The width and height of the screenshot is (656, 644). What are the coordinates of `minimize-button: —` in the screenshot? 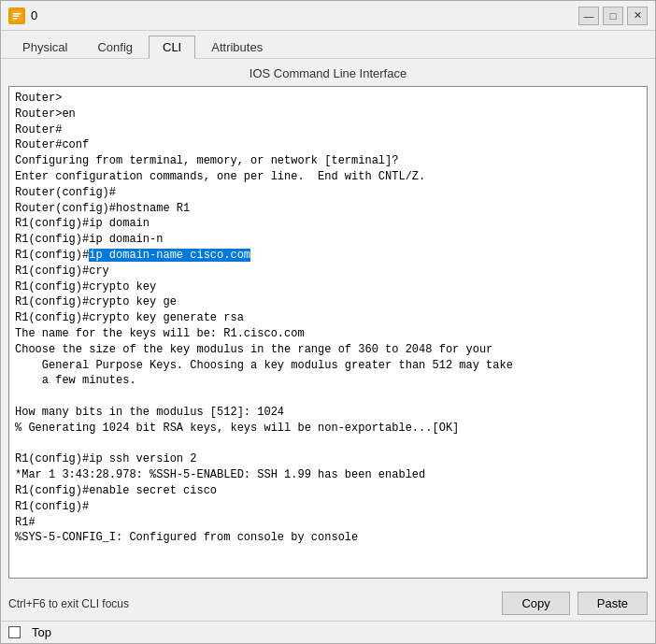 It's located at (589, 16).